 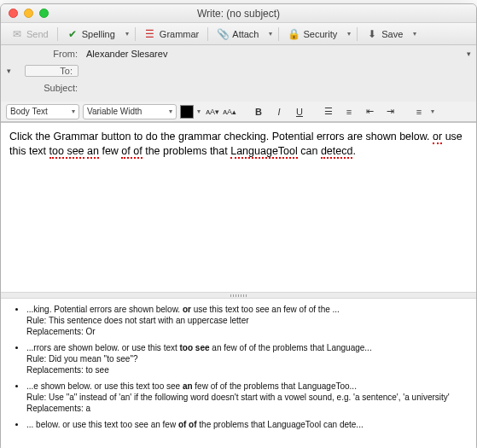 What do you see at coordinates (25, 14) in the screenshot?
I see `window-controls` at bounding box center [25, 14].